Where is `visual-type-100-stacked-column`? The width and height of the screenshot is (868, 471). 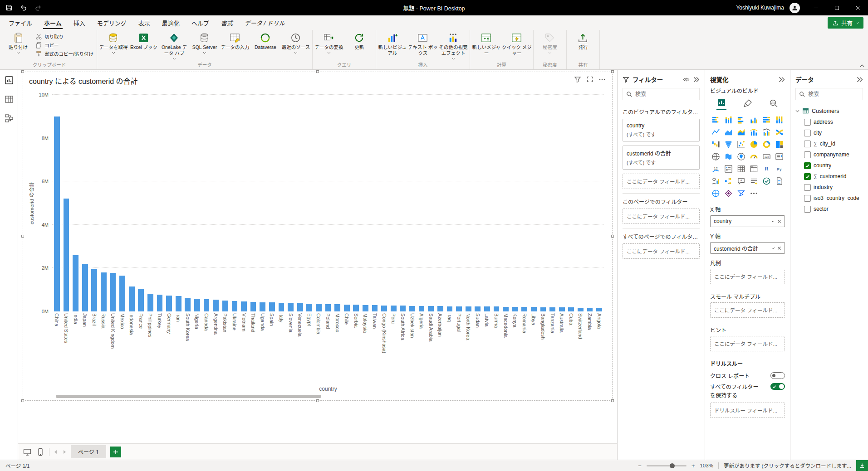 visual-type-100-stacked-column is located at coordinates (779, 120).